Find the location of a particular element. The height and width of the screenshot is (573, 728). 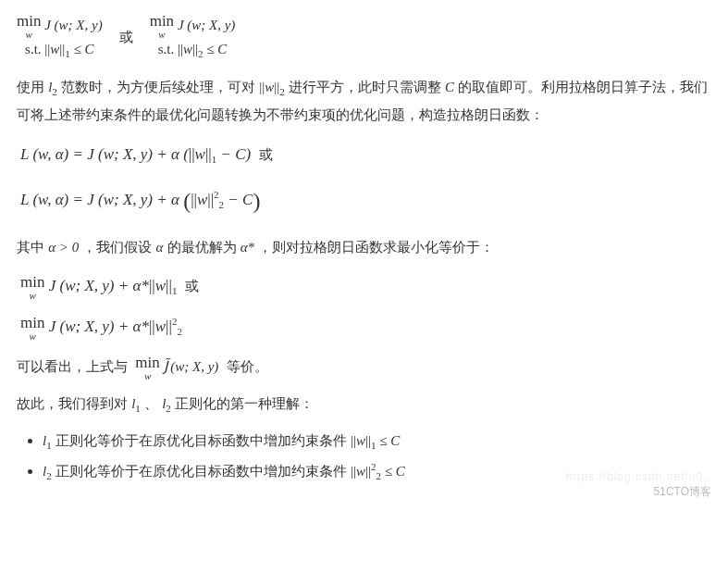

watermark-text: 51CTO博客 is located at coordinates (683, 492).